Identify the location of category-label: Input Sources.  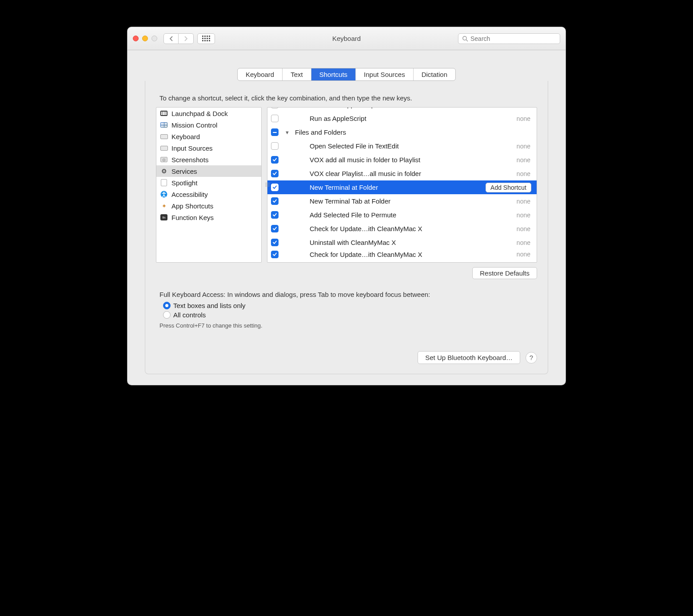
(192, 148).